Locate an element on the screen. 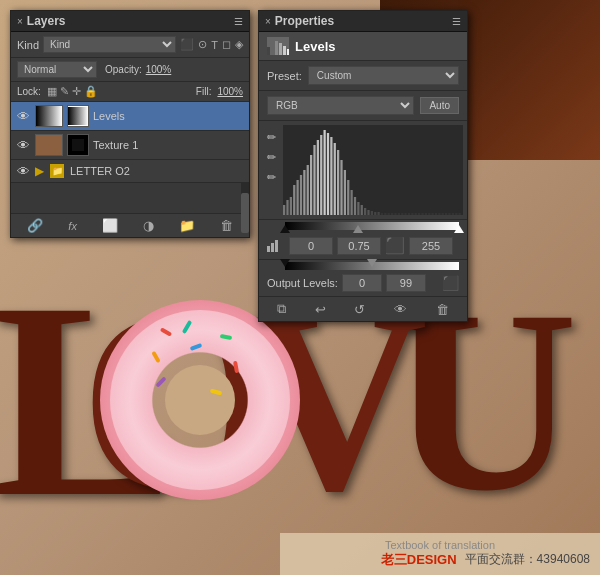  layers-bottom-bar: 🔗 fx ⬜ ◑ 📁 🗑 is located at coordinates (130, 225).